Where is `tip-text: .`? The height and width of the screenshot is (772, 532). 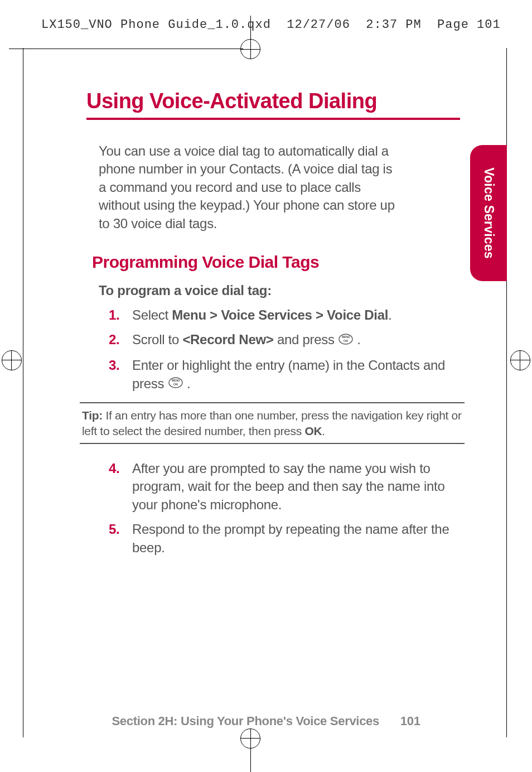 tip-text: . is located at coordinates (323, 431).